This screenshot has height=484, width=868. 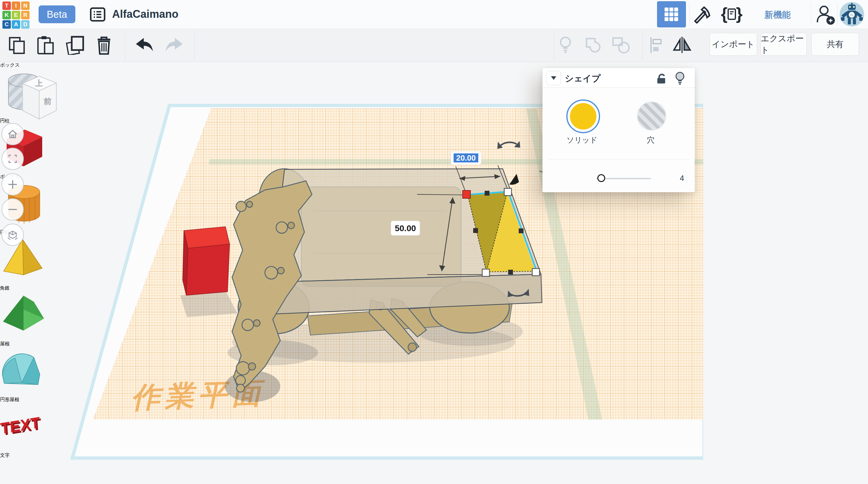 I want to click on logo-tile: C, so click(x=7, y=24).